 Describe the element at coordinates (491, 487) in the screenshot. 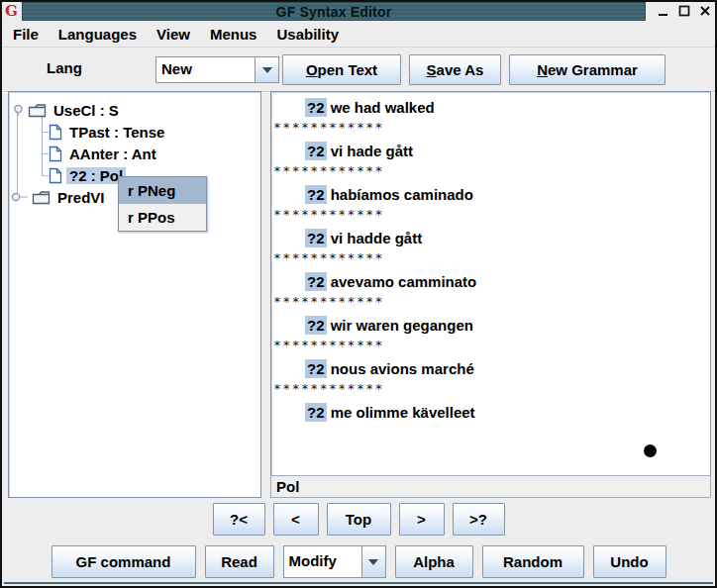

I see `status-strip: Pol` at that location.